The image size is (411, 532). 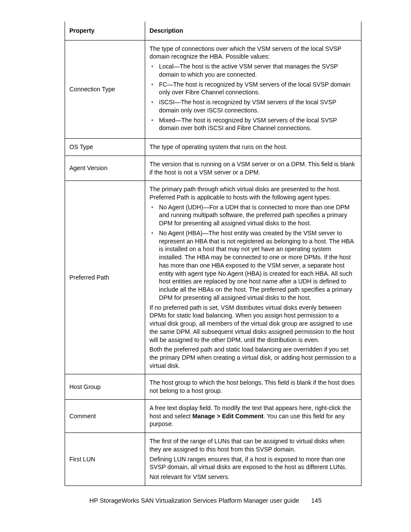 What do you see at coordinates (257, 71) in the screenshot?
I see `list-item: Local—The host is the active VSM server …` at bounding box center [257, 71].